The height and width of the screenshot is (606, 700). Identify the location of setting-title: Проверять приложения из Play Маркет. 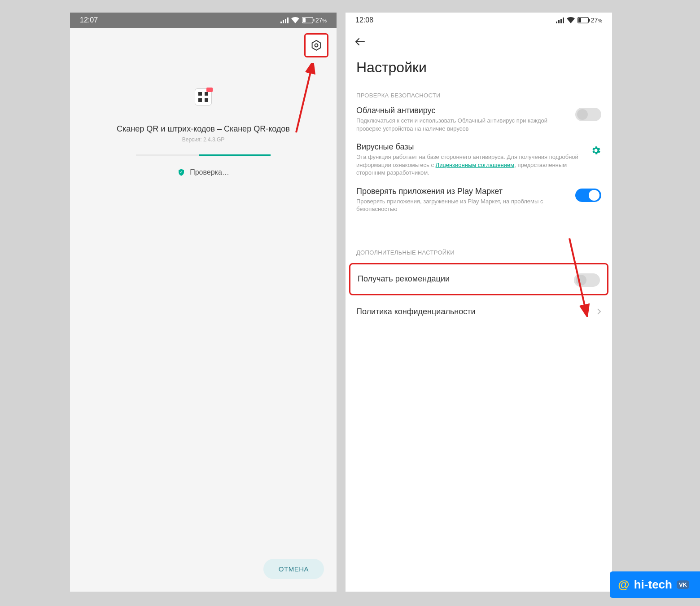
(463, 191).